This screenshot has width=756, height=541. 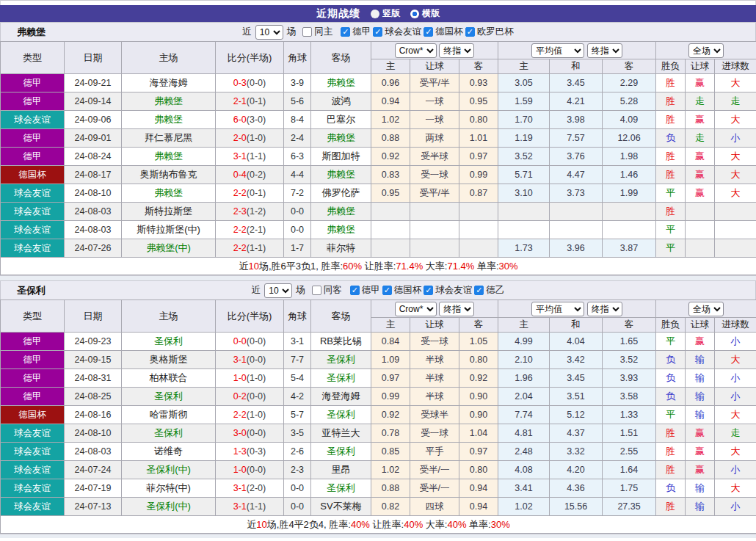 I want to click on odds-home: 0.85, so click(x=390, y=452).